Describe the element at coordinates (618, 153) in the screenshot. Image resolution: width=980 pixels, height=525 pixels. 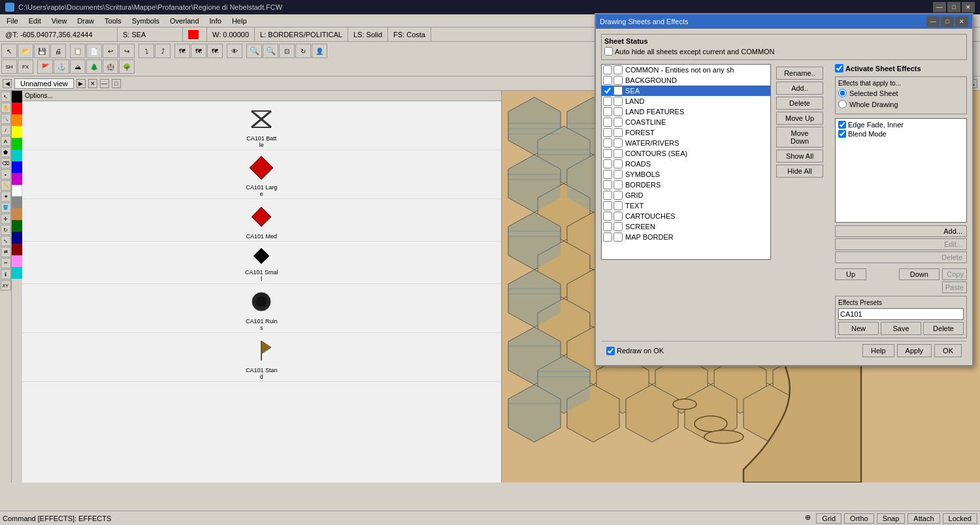
I see `sheet-cb2-contours` at that location.